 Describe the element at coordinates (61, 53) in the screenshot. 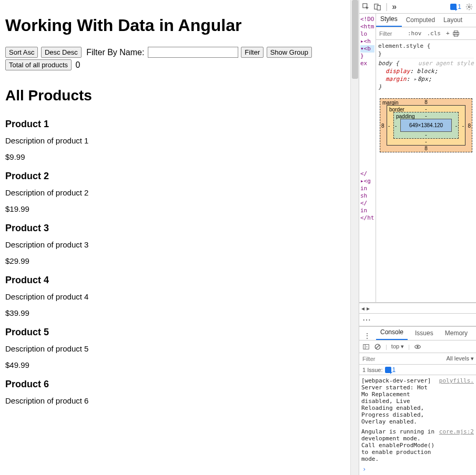

I see `sort-desc-button: Desc Desc` at that location.